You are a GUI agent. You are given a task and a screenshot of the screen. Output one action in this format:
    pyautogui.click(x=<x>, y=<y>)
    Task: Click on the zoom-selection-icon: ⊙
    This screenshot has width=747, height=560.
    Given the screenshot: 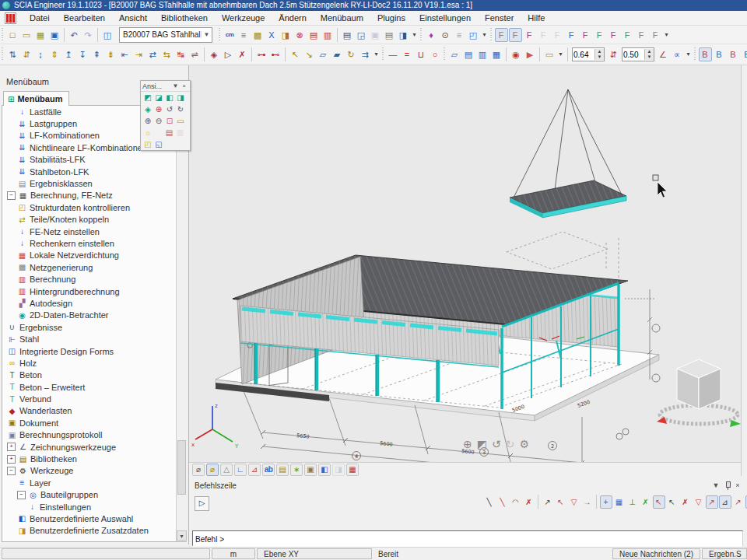 What is the action you would take?
    pyautogui.click(x=445, y=35)
    